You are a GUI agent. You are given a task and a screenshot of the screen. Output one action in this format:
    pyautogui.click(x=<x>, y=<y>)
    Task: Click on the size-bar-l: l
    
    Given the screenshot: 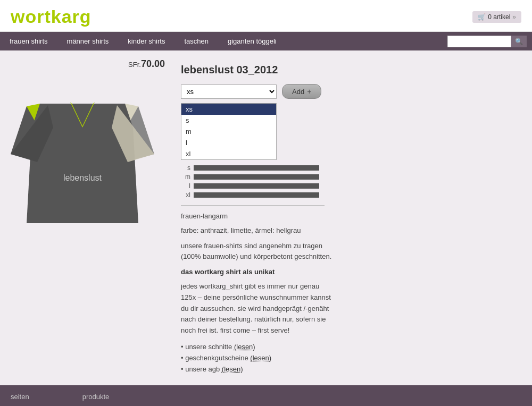 What is the action you would take?
    pyautogui.click(x=250, y=186)
    